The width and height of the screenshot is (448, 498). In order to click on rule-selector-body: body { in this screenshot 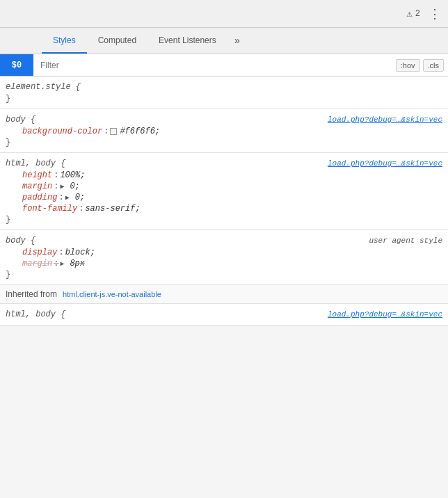, I will do `click(21, 120)`.